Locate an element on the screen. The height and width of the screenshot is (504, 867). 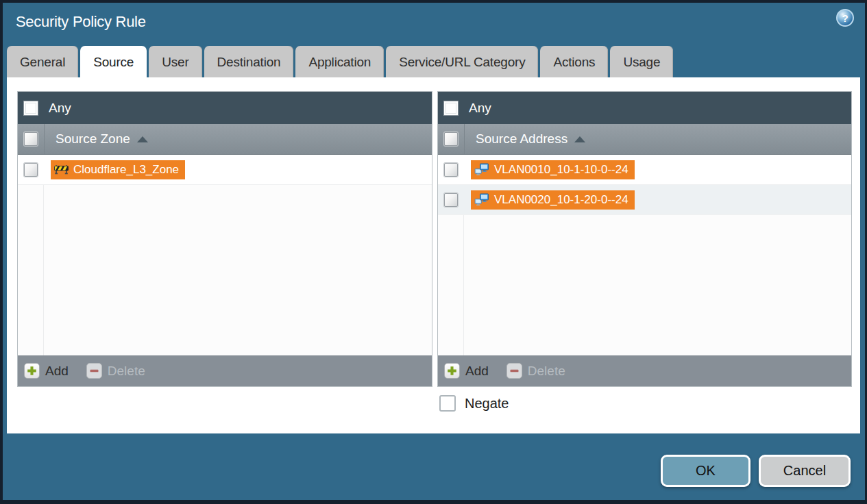
source-address-column-label: Source Address is located at coordinates (522, 139).